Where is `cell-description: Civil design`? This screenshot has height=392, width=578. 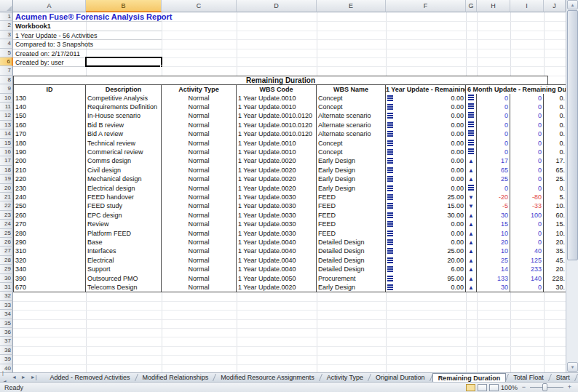 cell-description: Civil design is located at coordinates (124, 170).